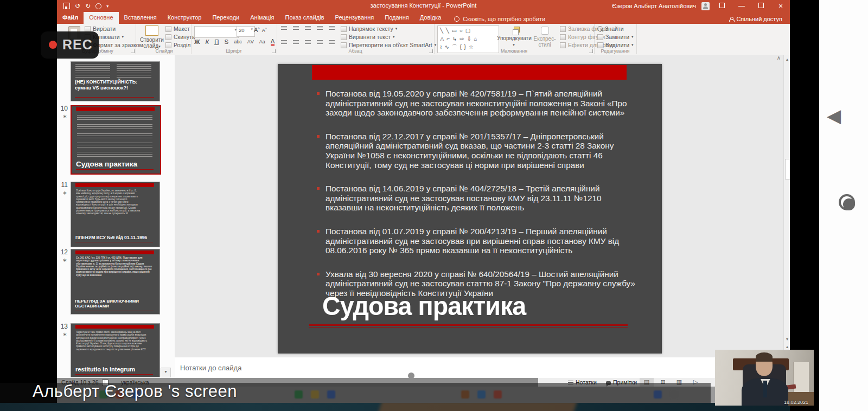 This screenshot has height=411, width=868. What do you see at coordinates (356, 39) in the screenshot?
I see `group-paragraph: Напрямок тексту▾ Вирівняти текст▾ Перетв…` at bounding box center [356, 39].